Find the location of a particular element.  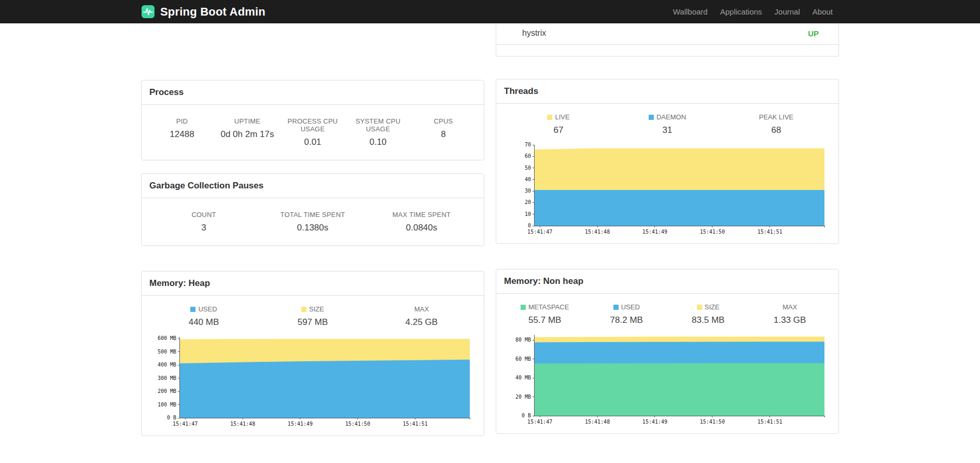

legend-peak-live: PEAK LIVE68 is located at coordinates (776, 125).